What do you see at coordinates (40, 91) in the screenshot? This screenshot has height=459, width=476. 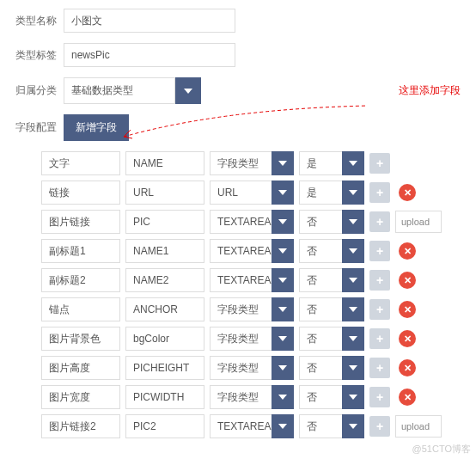 I see `category-label: 归属分类` at bounding box center [40, 91].